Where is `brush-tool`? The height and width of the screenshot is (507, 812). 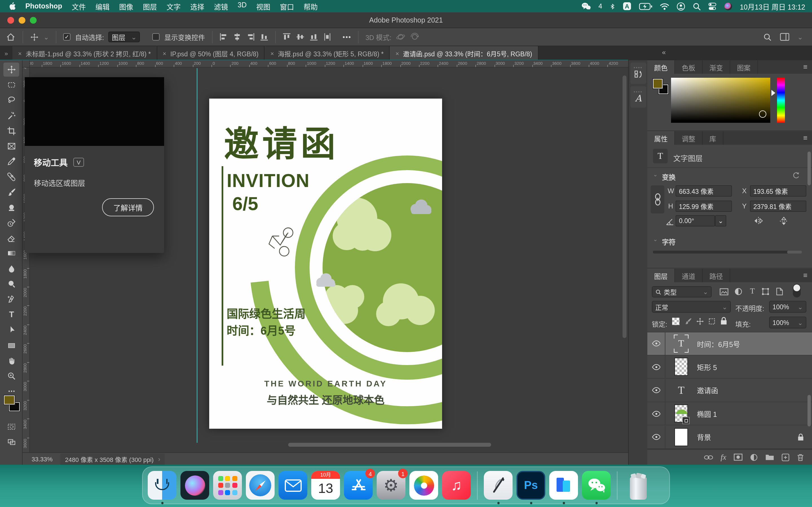 brush-tool is located at coordinates (11, 192).